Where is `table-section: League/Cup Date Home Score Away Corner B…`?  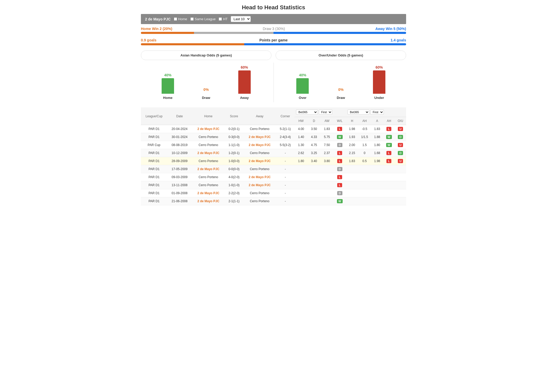 table-section: League/Cup Date Home Score Away Corner B… is located at coordinates (274, 156).